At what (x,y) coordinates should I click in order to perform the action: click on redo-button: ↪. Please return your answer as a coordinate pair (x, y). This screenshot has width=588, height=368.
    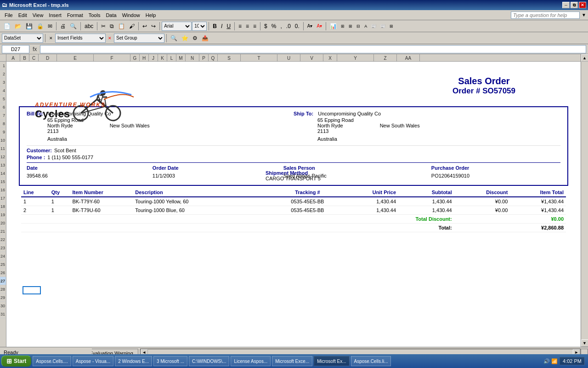
    Looking at the image, I should click on (153, 26).